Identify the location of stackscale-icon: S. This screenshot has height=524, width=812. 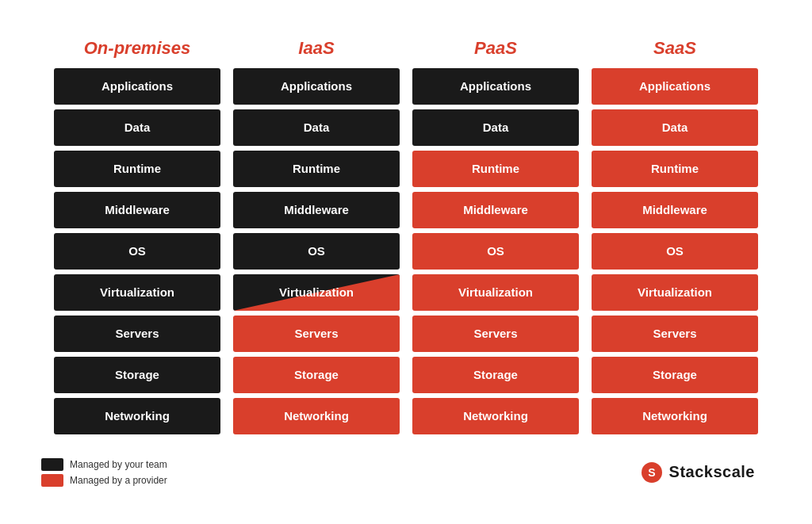
(652, 472).